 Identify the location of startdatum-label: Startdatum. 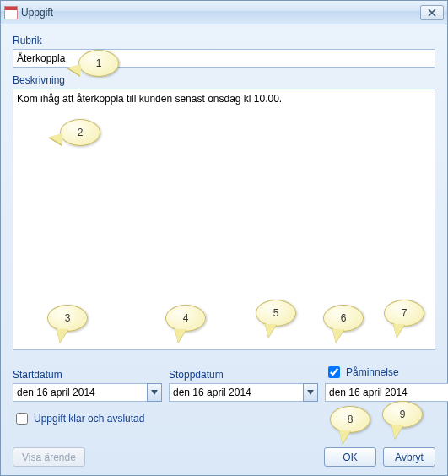
(88, 375).